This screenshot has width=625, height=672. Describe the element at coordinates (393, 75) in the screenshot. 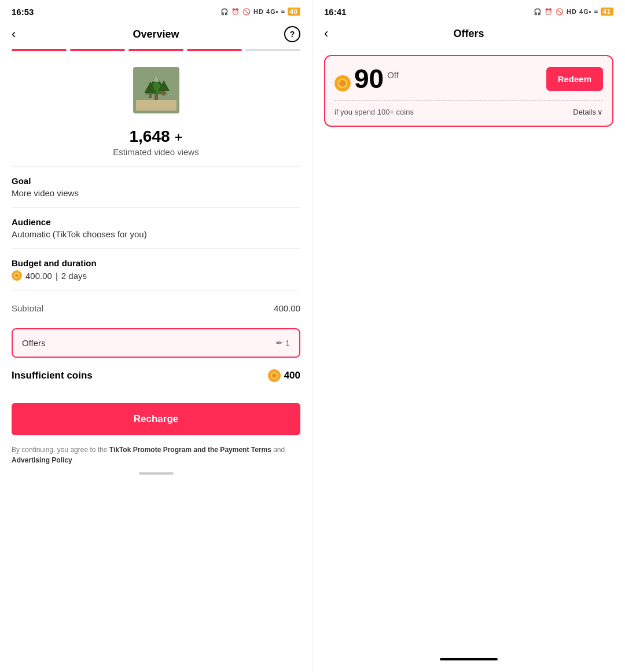

I see `offer-off: Off` at that location.